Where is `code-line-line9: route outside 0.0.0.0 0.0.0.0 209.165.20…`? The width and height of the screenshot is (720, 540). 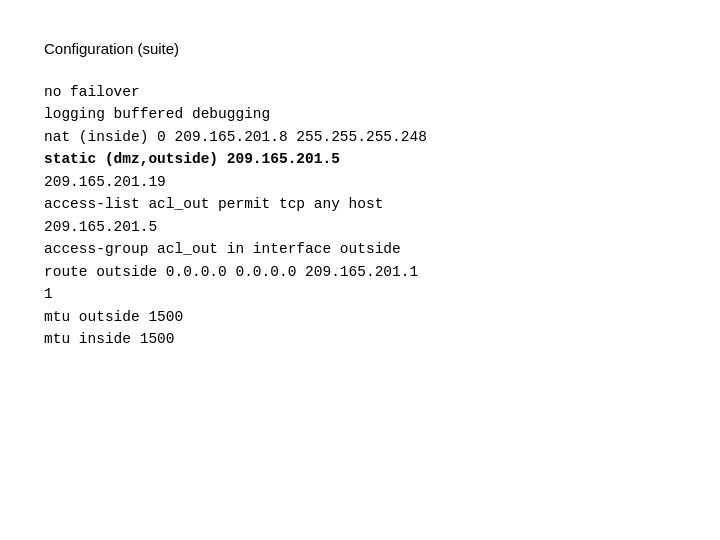
code-line-line9: route outside 0.0.0.0 0.0.0.0 209.165.20… is located at coordinates (231, 272).